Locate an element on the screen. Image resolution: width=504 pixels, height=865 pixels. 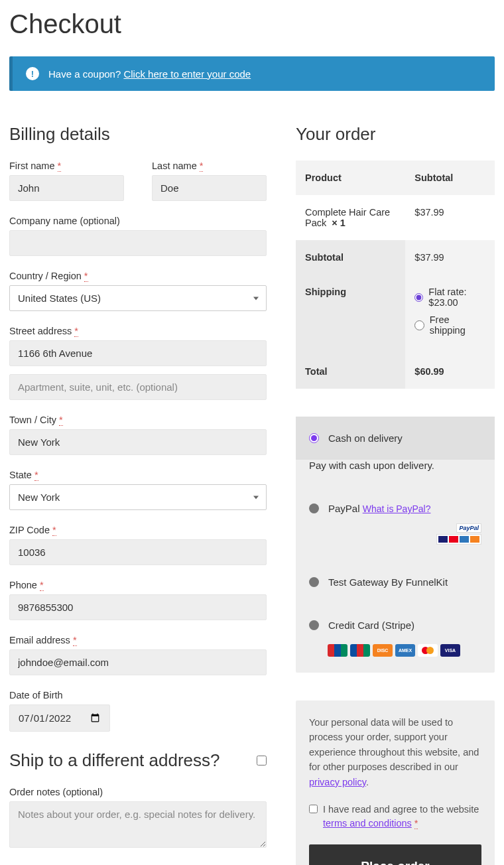
pm-radio-paypal is located at coordinates (314, 508).